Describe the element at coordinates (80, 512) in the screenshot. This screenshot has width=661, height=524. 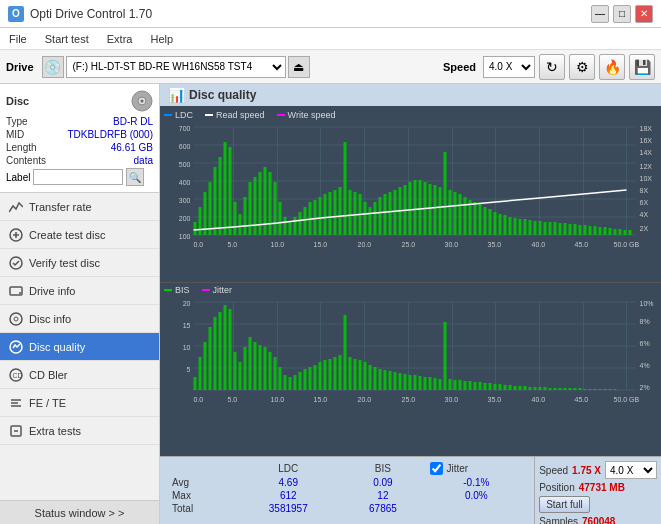
I see `status-window-button: Status window > >` at that location.